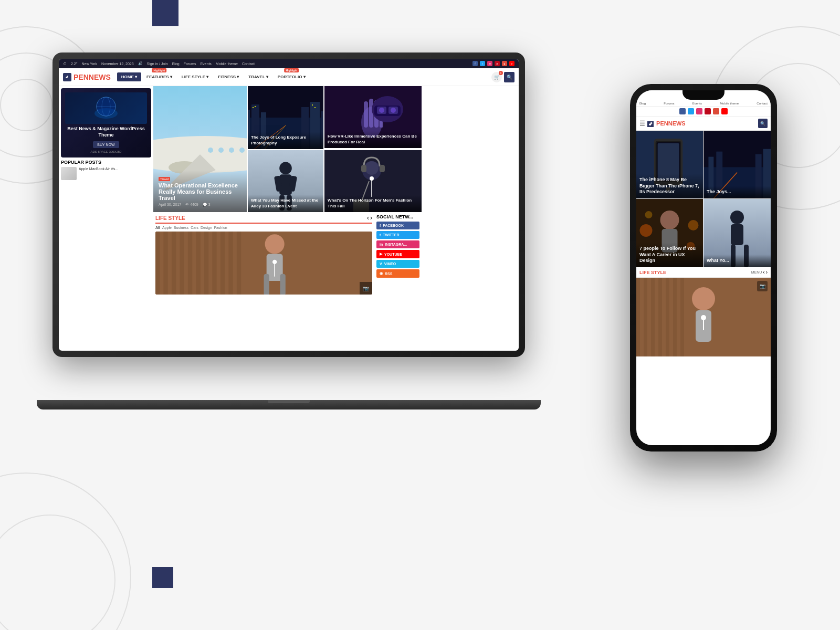 Image resolution: width=840 pixels, height=630 pixels. What do you see at coordinates (286, 181) in the screenshot?
I see `featured-silhouette: What You May Have Missed at the Alley 33…` at bounding box center [286, 181].